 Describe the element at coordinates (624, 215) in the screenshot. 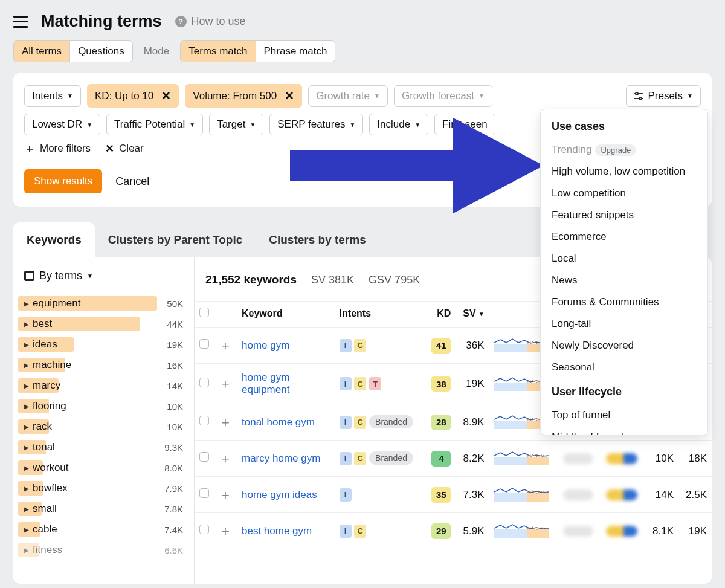

I see `preset-item: Featured snippets` at that location.